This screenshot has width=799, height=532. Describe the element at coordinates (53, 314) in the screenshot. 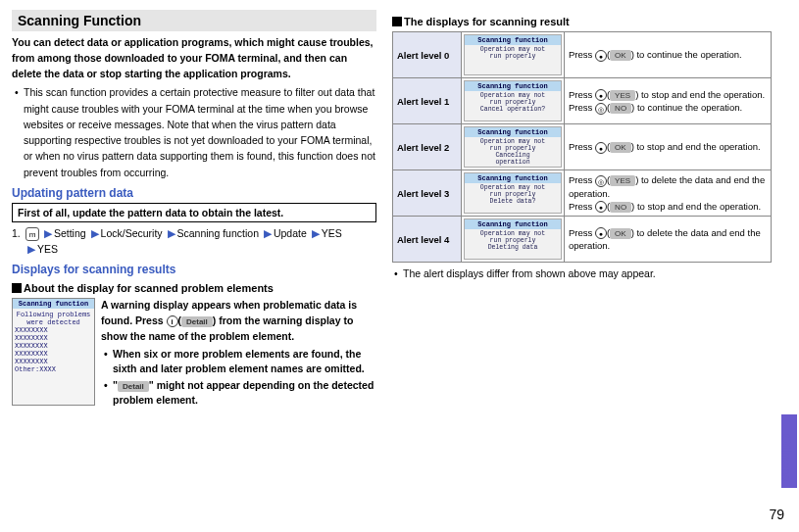

I see `mock-line: Following problems` at that location.